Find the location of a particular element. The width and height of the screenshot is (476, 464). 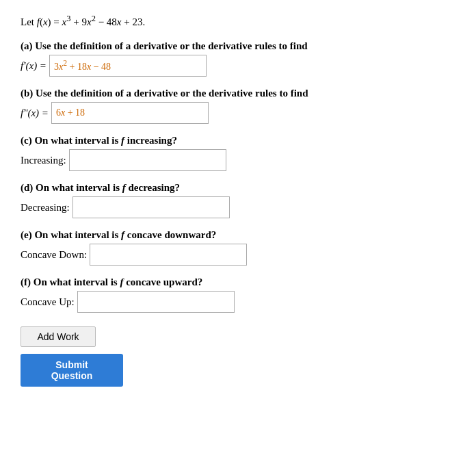

part-c-row-label: Increasing: is located at coordinates (44, 160).